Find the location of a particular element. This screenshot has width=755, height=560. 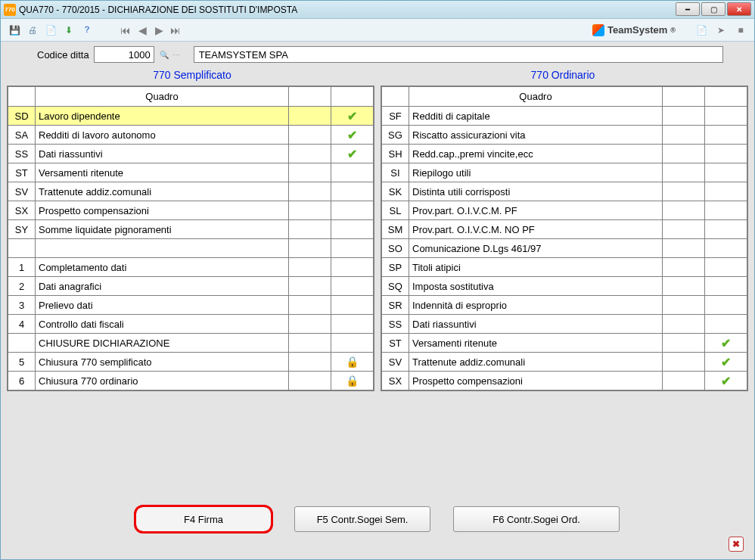

table-row: SXProspetto compensazioni✔ is located at coordinates (564, 381).